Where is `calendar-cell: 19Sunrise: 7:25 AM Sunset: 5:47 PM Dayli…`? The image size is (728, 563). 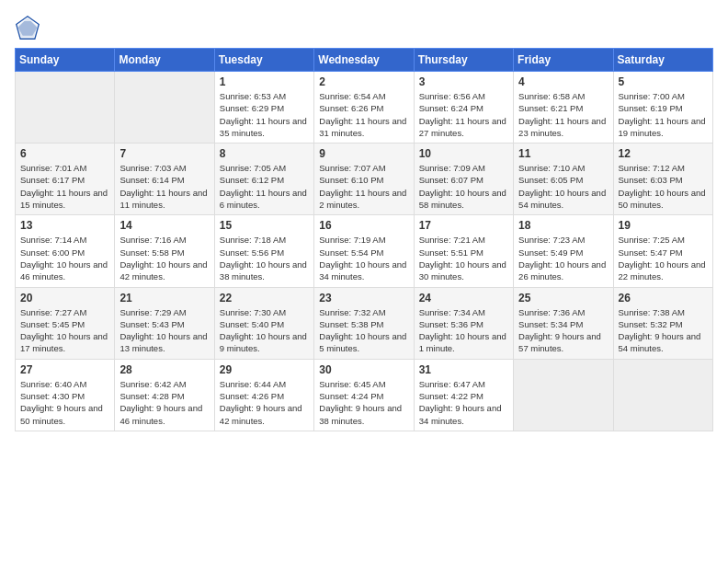 calendar-cell: 19Sunrise: 7:25 AM Sunset: 5:47 PM Dayli… is located at coordinates (663, 251).